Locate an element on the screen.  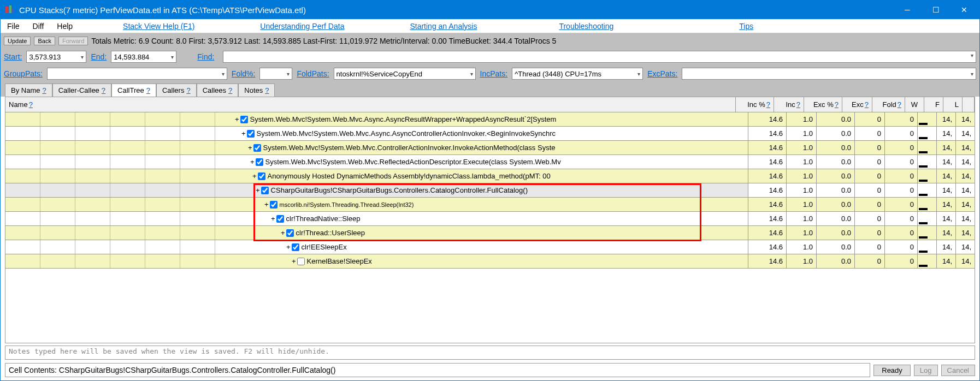
excpats-input is located at coordinates (826, 74).